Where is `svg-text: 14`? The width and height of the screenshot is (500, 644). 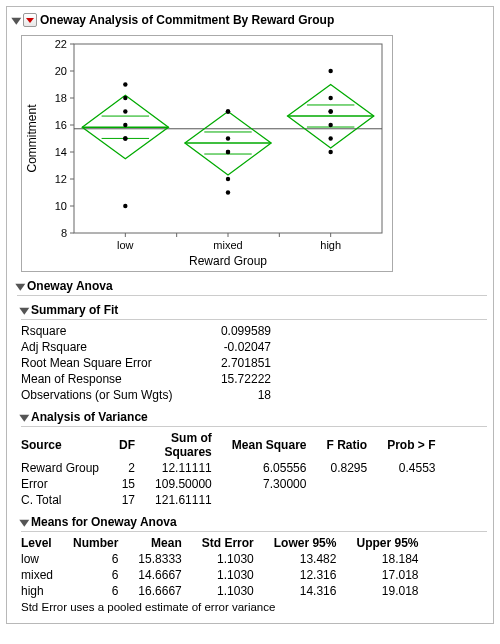 svg-text: 14 is located at coordinates (61, 152).